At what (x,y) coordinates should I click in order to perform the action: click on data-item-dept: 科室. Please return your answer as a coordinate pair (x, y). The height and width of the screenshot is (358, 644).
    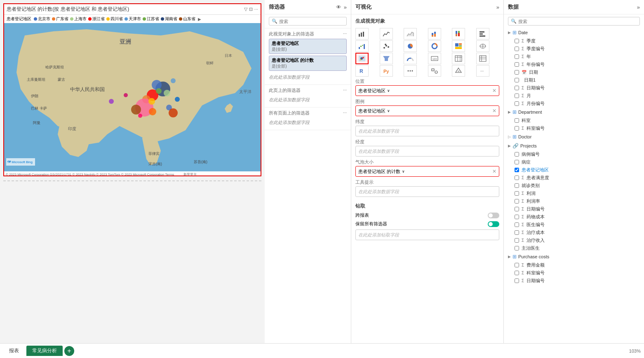
    Looking at the image, I should click on (574, 120).